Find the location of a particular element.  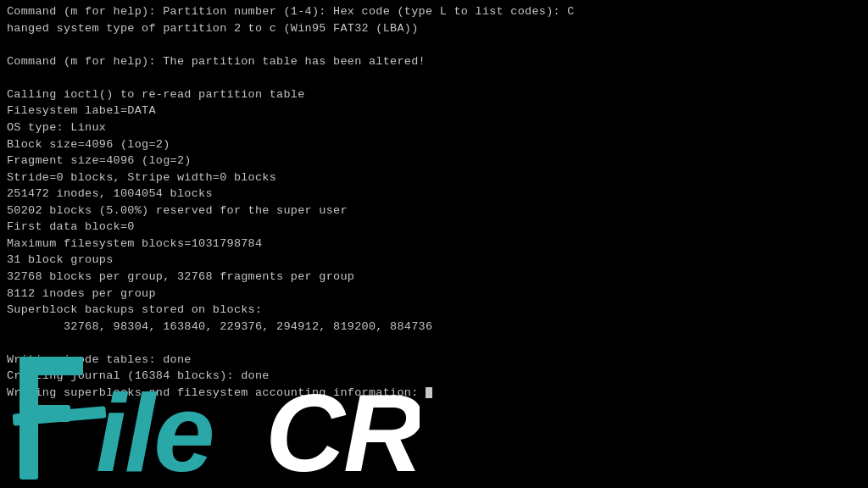

terminal-line: 31 block groups is located at coordinates (434, 260).